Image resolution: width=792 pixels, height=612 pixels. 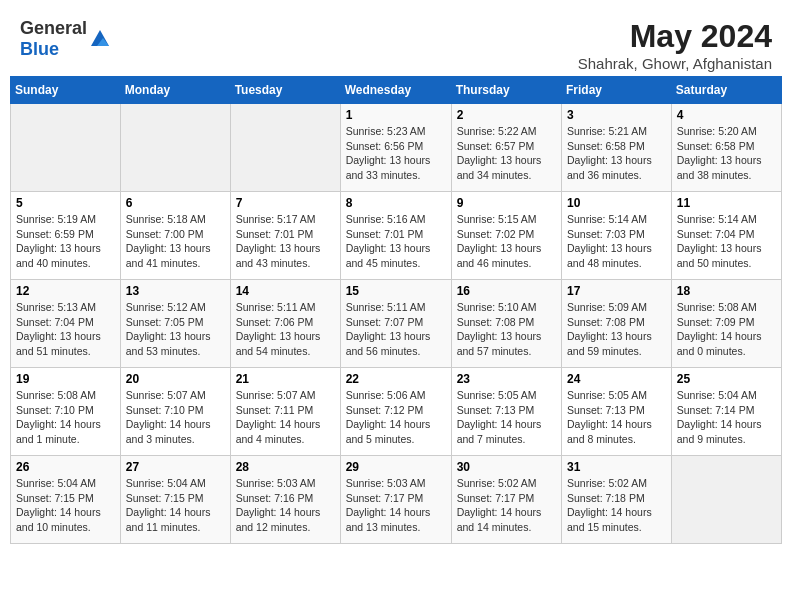 I want to click on cell-info: Sunrise: 5:09 AMSunset: 7:08 PMDaylight:…, so click(x=610, y=329).